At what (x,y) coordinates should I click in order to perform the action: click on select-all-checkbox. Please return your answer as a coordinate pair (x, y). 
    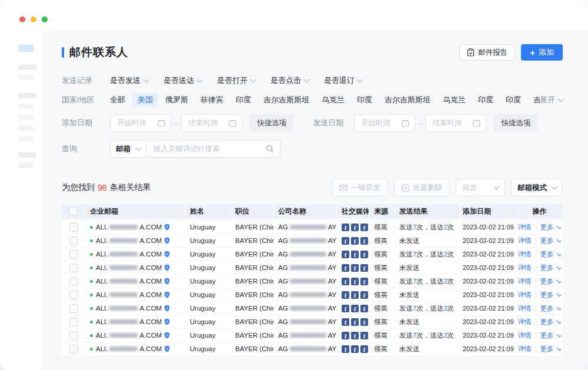
    Looking at the image, I should click on (73, 212).